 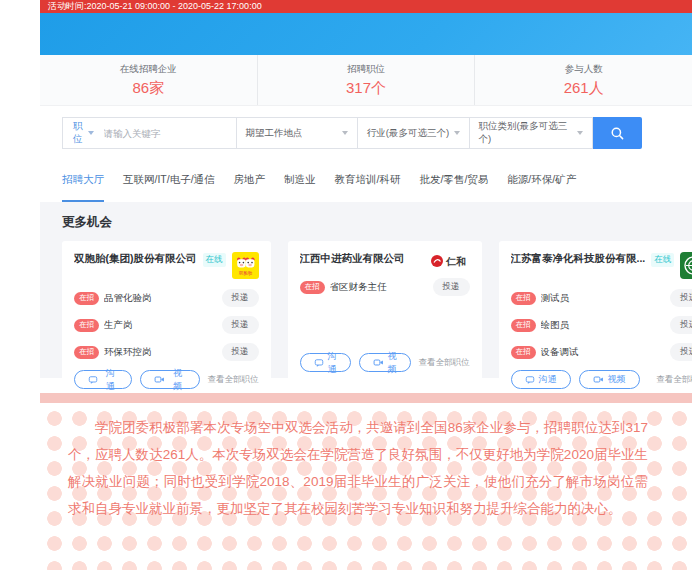 What do you see at coordinates (366, 133) in the screenshot?
I see `search-section: 职位 期望工作地点 行业(最多可选三个) 职位类别(最多可选三个)` at bounding box center [366, 133].